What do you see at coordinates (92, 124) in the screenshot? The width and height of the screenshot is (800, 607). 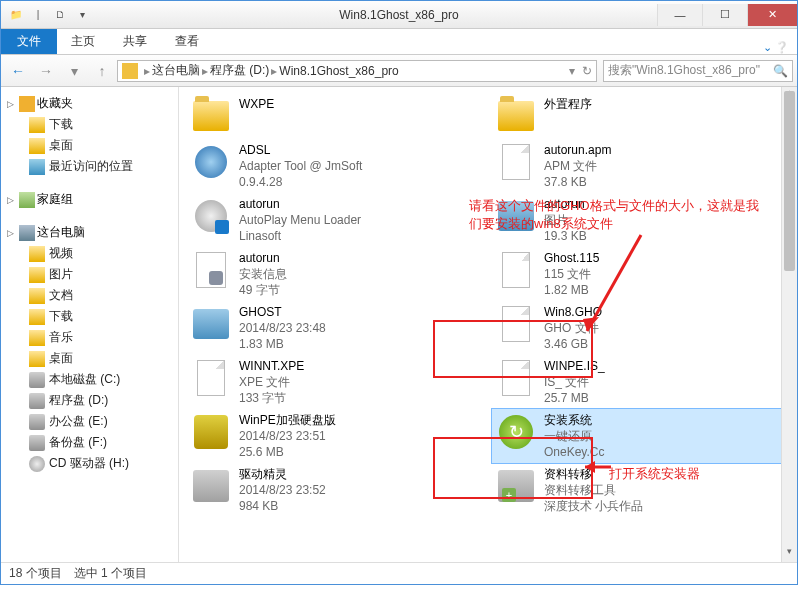 I see `sidebar-downloads: 下载` at bounding box center [92, 124].